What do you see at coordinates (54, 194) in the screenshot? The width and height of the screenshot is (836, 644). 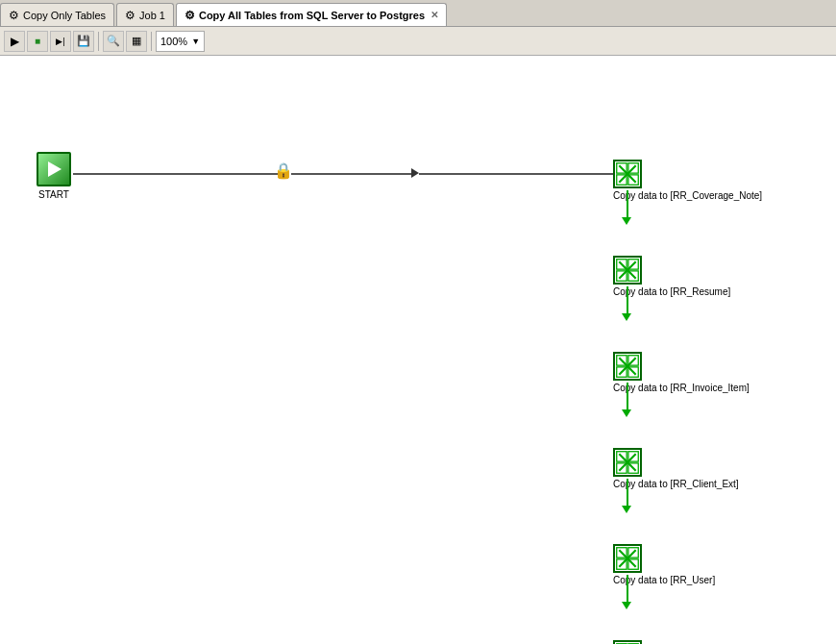 I see `start-label: START` at bounding box center [54, 194].